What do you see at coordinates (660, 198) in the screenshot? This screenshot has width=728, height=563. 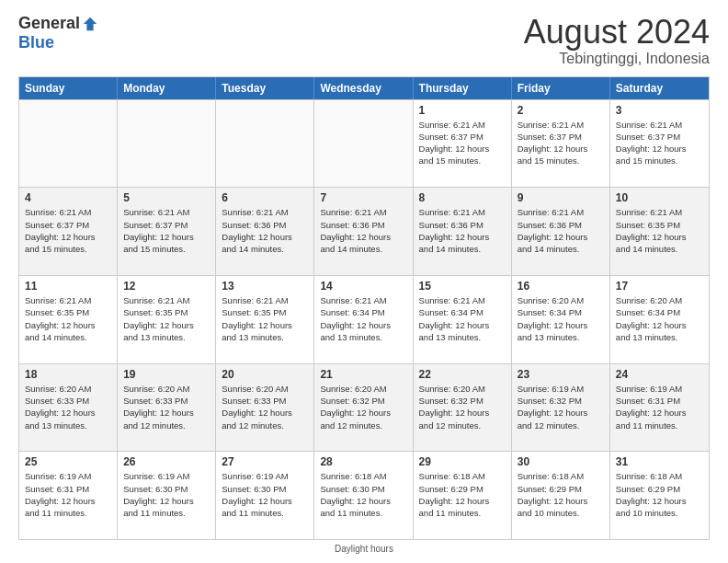 I see `day-number: 10` at bounding box center [660, 198].